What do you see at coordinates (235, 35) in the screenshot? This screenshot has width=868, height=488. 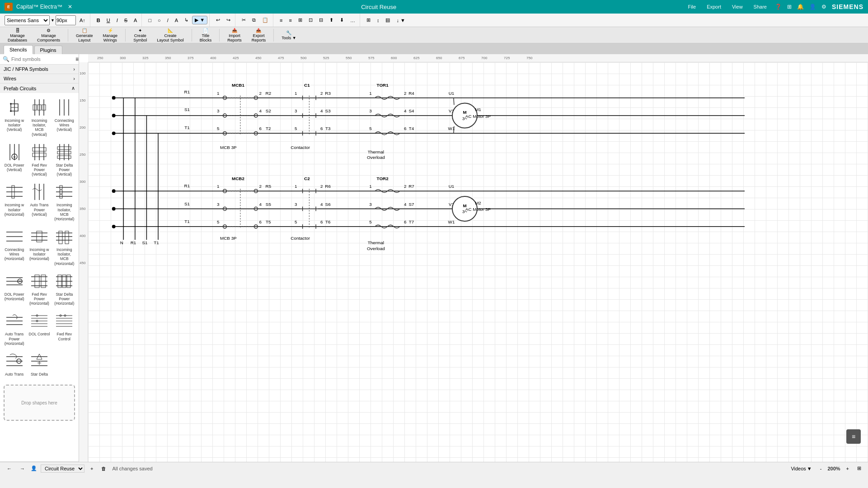 I see `import-reports-button: 📥 ImportReports` at bounding box center [235, 35].